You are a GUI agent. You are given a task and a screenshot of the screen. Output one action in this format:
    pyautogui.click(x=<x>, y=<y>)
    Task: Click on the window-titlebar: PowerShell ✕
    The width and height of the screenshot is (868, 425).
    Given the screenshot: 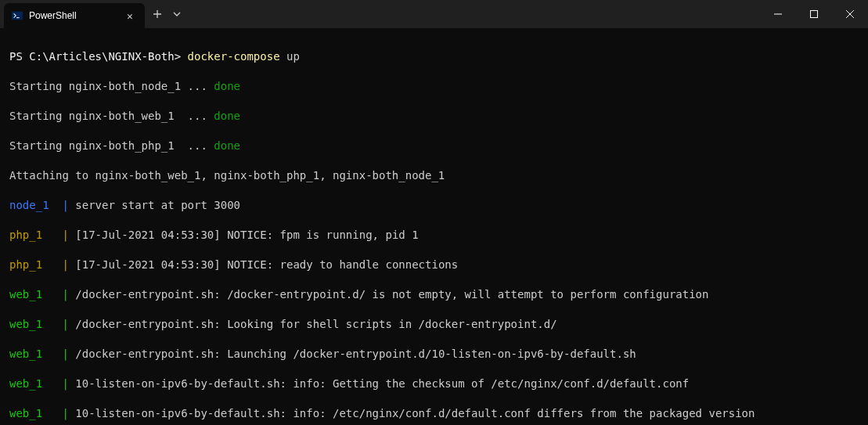 What is the action you would take?
    pyautogui.click(x=434, y=14)
    